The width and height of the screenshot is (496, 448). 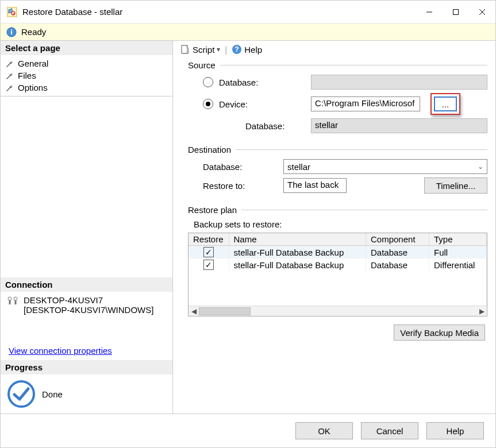 What do you see at coordinates (209, 240) in the screenshot?
I see `col-restore: Restore` at bounding box center [209, 240].